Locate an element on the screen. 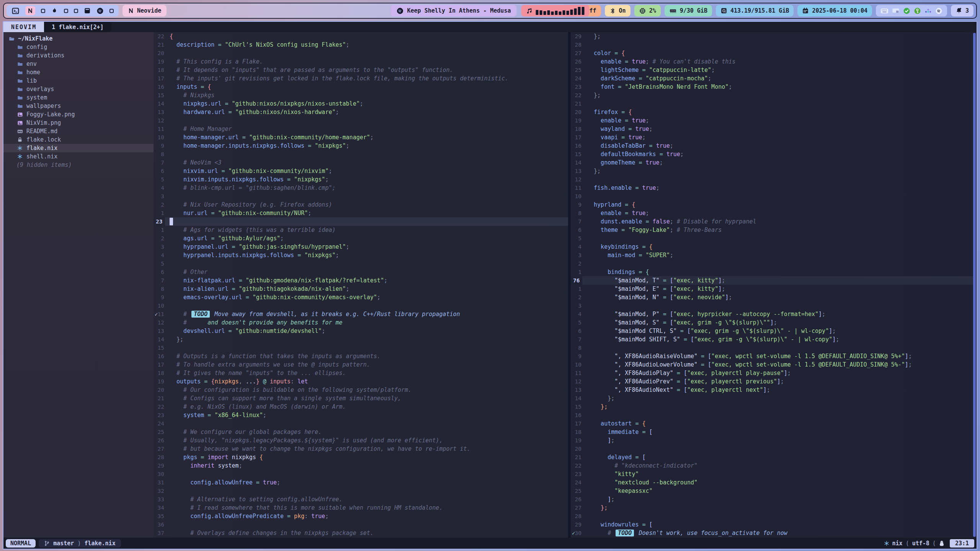  workspace-launcher is located at coordinates (63, 11).